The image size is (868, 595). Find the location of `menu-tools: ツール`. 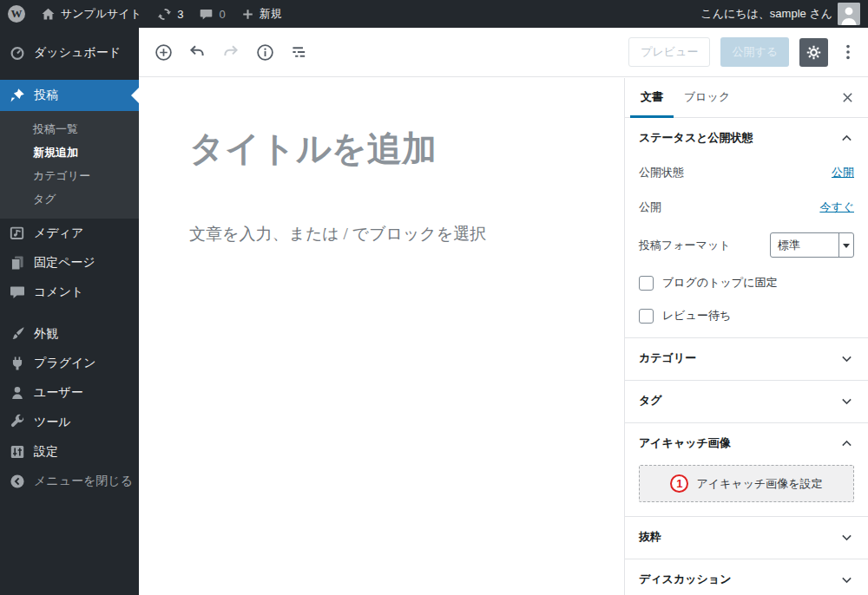

menu-tools: ツール is located at coordinates (69, 422).